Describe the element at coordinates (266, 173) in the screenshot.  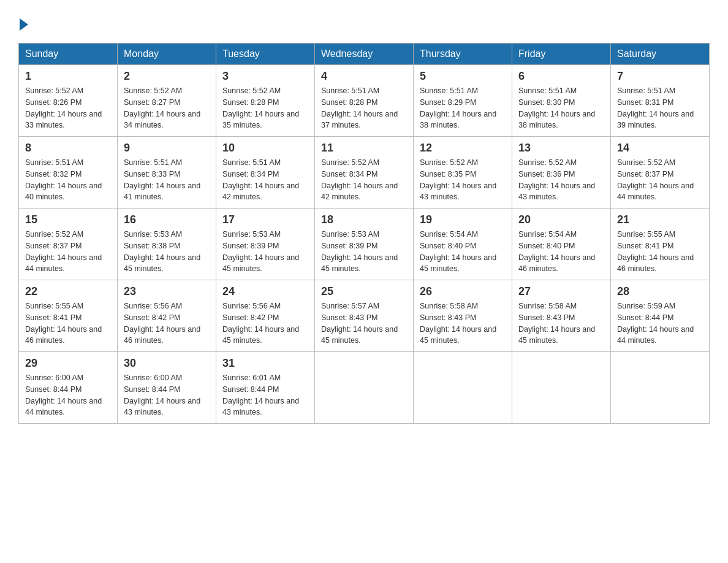
I see `calendar-cell: 10Sunrise: 5:51 AMSunset: 8:34 PMDayligh…` at that location.